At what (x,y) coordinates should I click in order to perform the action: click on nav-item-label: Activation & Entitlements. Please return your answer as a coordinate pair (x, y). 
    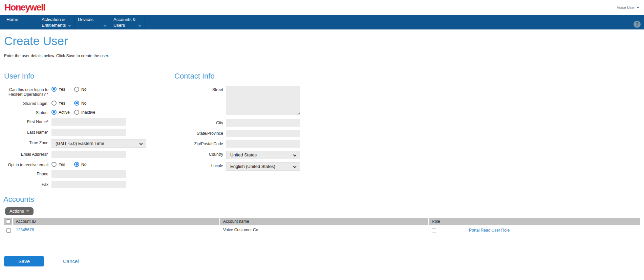
    Looking at the image, I should click on (54, 22).